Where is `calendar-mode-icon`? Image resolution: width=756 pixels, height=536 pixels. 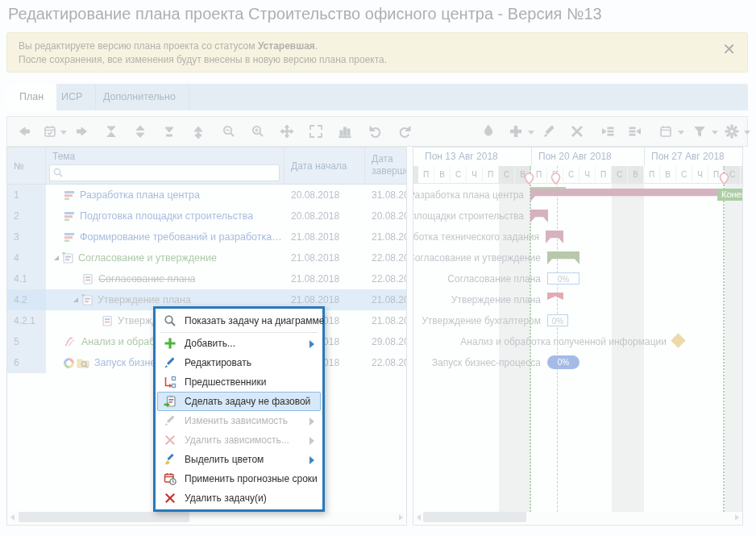
calendar-mode-icon is located at coordinates (50, 131).